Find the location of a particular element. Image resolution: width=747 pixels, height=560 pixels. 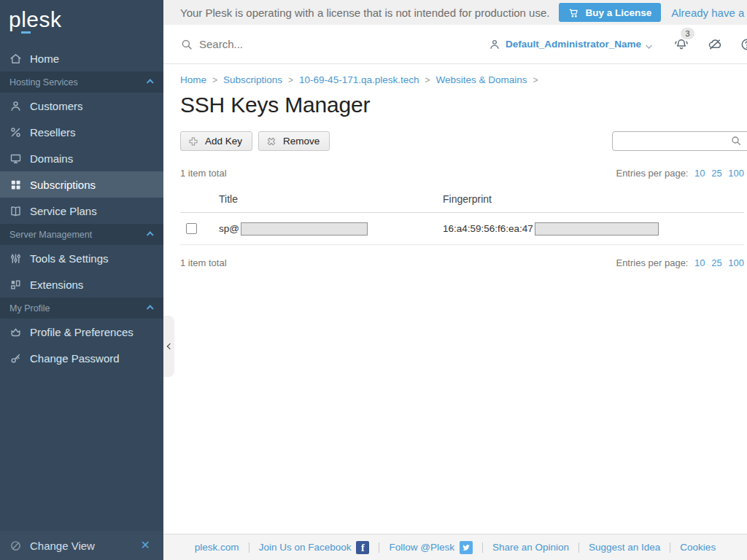

select-all-header is located at coordinates (200, 200).